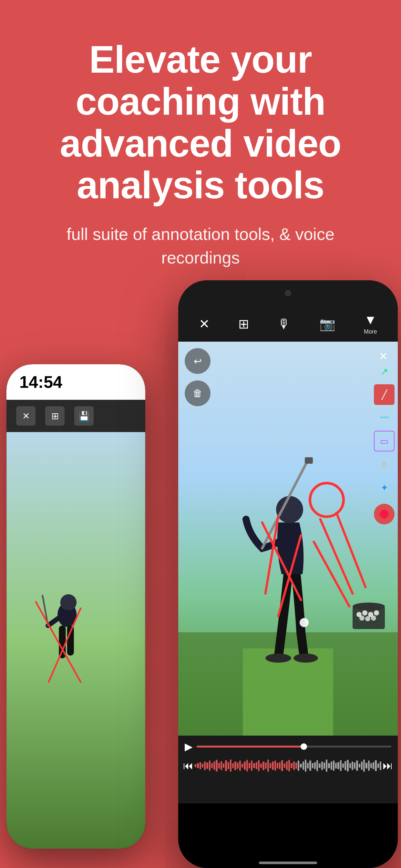 This screenshot has height=868, width=401. Describe the element at coordinates (384, 488) in the screenshot. I see `fill-tool-button: ✦` at that location.